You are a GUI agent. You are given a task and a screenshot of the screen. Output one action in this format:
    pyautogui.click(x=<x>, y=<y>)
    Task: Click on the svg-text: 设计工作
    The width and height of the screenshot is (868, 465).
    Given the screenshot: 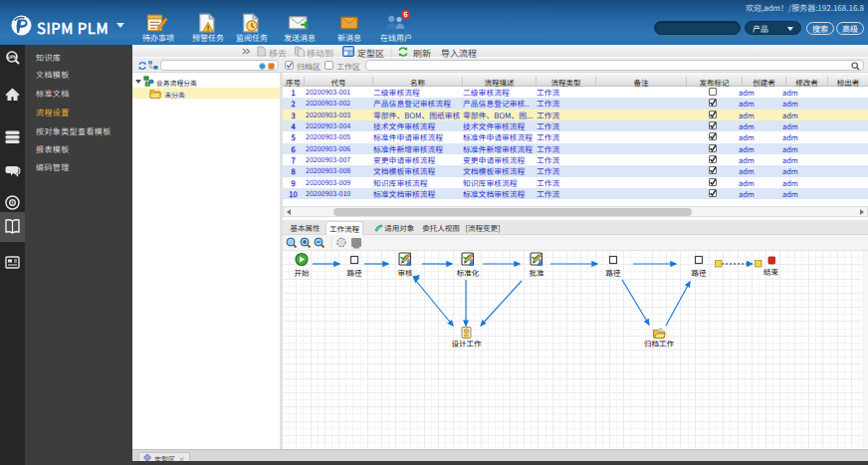 What is the action you would take?
    pyautogui.click(x=467, y=343)
    